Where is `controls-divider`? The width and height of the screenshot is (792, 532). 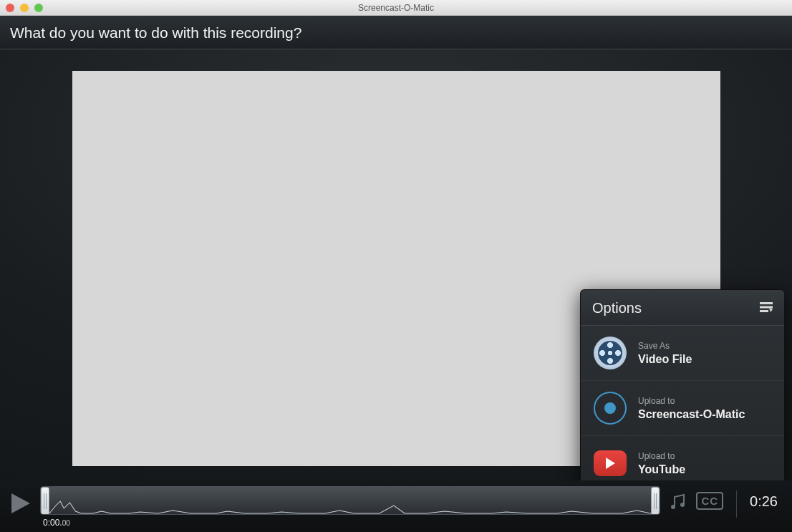
controls-divider is located at coordinates (736, 504).